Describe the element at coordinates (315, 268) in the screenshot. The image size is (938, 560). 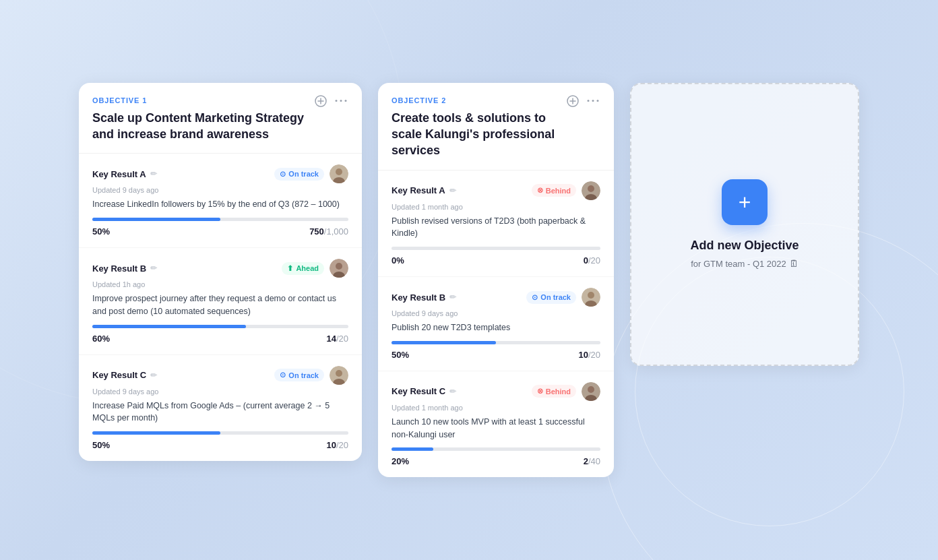
I see `kr-b-1-right: ⬆ Ahead` at that location.